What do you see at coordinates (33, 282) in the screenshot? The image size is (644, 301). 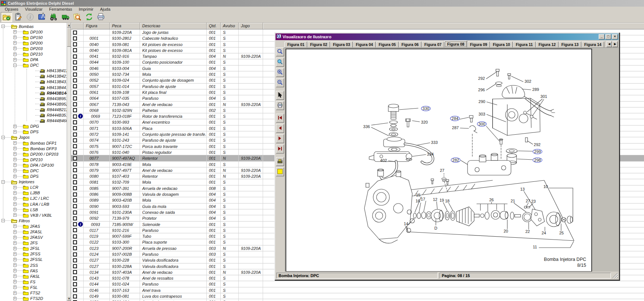 I see `tree-item-fs: +FS` at bounding box center [33, 282].